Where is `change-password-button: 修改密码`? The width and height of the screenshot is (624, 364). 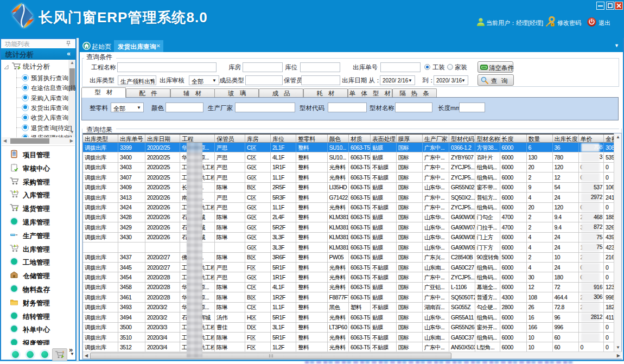 change-password-button: 修改密码 is located at coordinates (569, 23).